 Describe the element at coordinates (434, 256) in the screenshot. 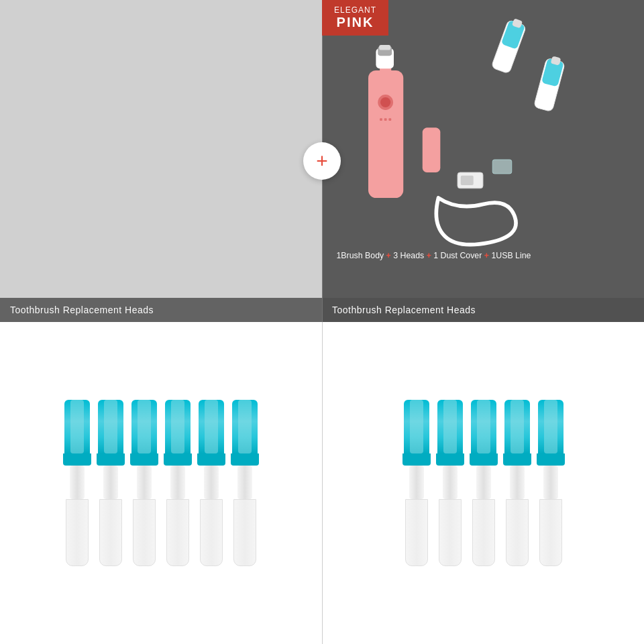

I see `svg-text:1Brush Body + : 1Brush Body + 3 Heads + 1 Dust Cover + 1…` at that location.